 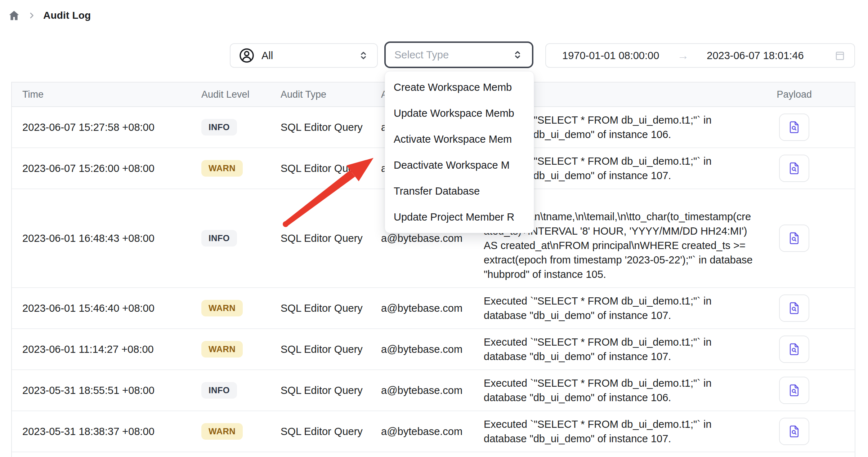 What do you see at coordinates (107, 169) in the screenshot?
I see `cell-time: 2023-06-07 15:26:00 +08:00` at bounding box center [107, 169].